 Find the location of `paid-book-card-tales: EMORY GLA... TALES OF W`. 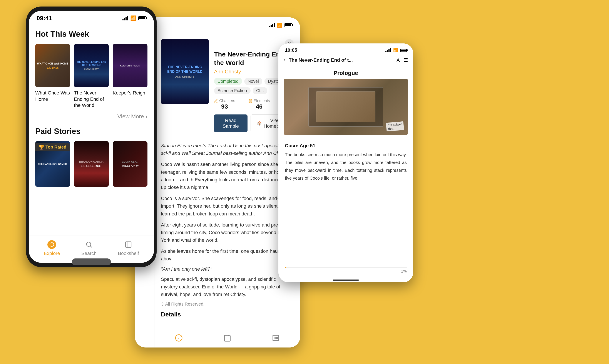

paid-book-card-tales: EMORY GLA... TALES OF W is located at coordinates (130, 164).